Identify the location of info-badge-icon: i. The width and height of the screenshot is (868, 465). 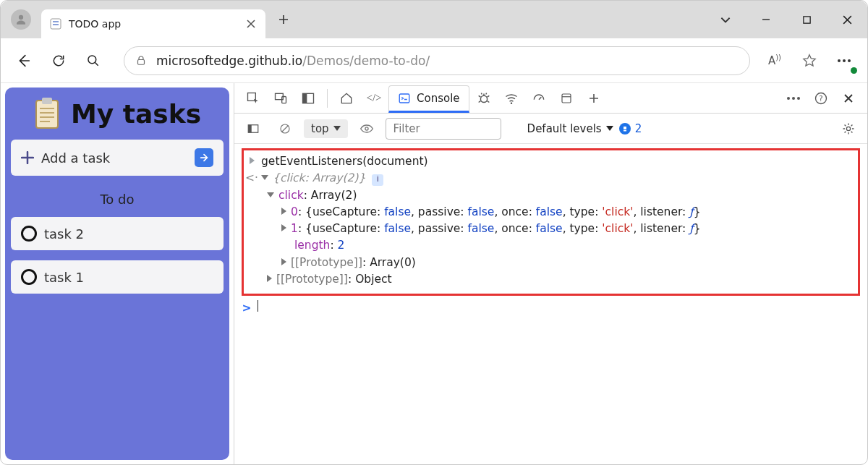
(378, 180).